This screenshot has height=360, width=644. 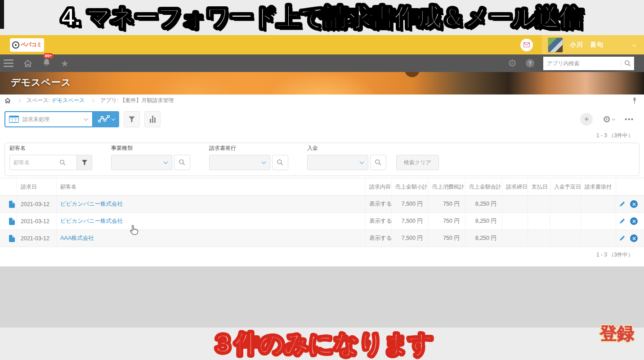 What do you see at coordinates (322, 187) in the screenshot?
I see `table-header-row: 請求日 顧客名 請求内容 売上金額小計 売上消費税計 売上金額合計 請求締日 支…` at bounding box center [322, 187].